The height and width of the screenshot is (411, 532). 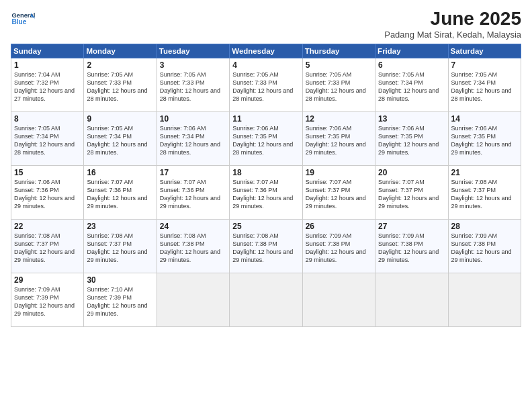 I want to click on calendar-cell: 22 Sunrise: 7:08 AMSunset: 7:37 PMDaylig…, so click(x=48, y=246).